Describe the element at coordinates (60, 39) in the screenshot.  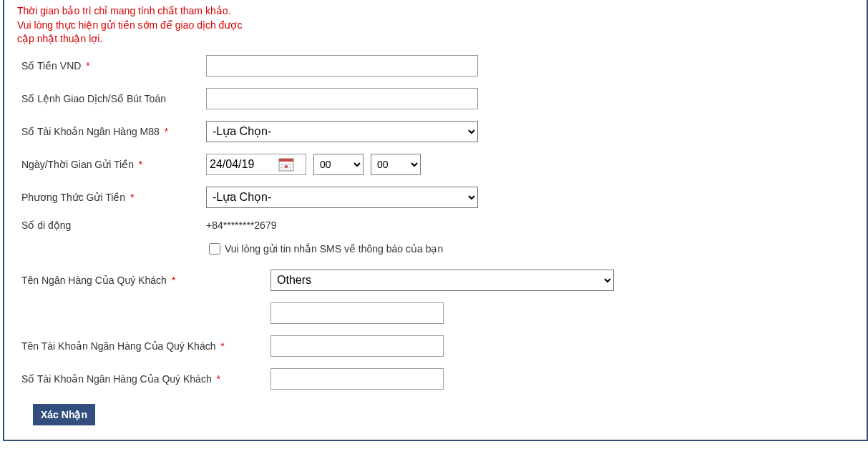
I see `notice-line-3: cập nhật thuận lợi.` at that location.